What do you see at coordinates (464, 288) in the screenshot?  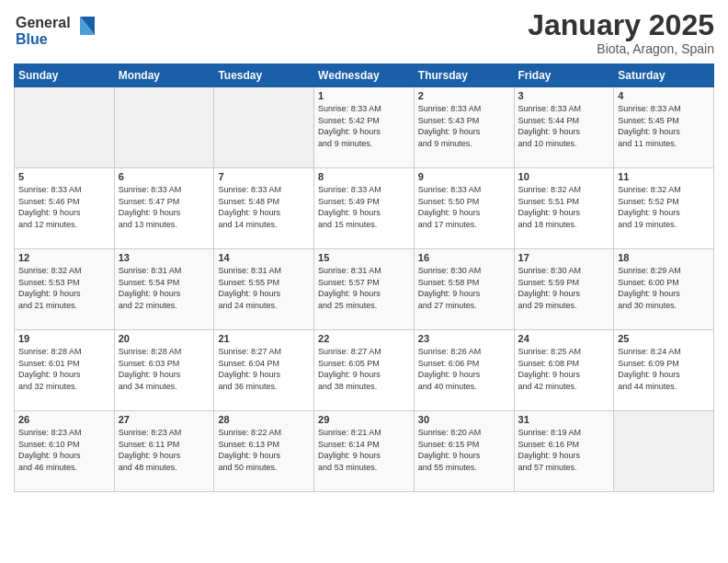 I see `day-info: Sunrise: 8:30 AM Sunset: 5:58 PM Dayligh…` at bounding box center [464, 288].